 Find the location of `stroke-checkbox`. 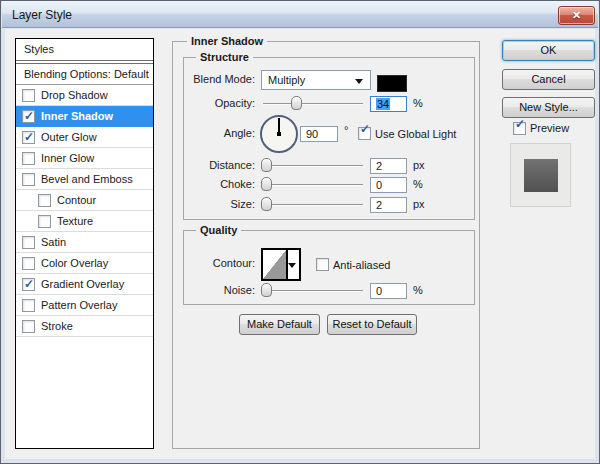

stroke-checkbox is located at coordinates (28, 326).